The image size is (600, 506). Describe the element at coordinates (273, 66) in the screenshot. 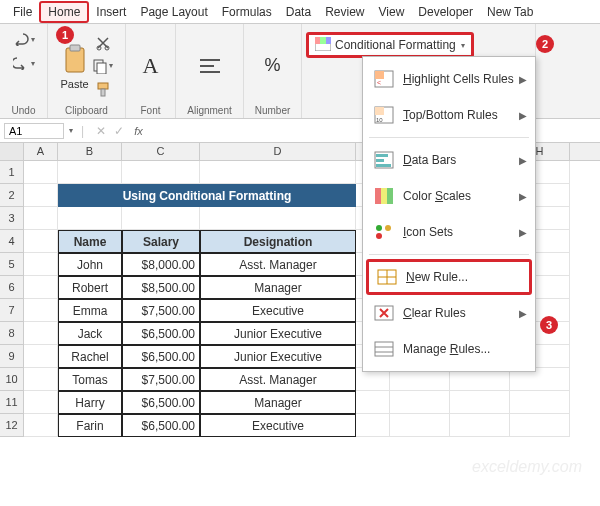

I see `number-icon: %` at that location.